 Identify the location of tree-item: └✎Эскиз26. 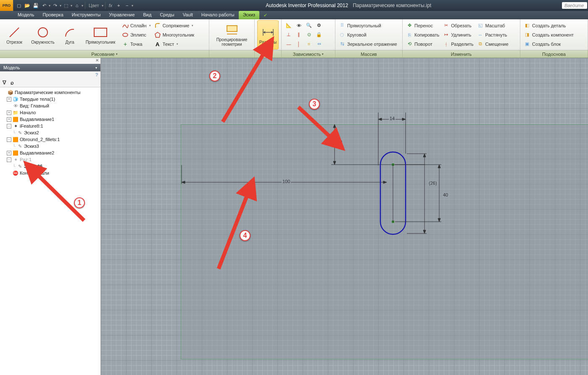
(50, 166).